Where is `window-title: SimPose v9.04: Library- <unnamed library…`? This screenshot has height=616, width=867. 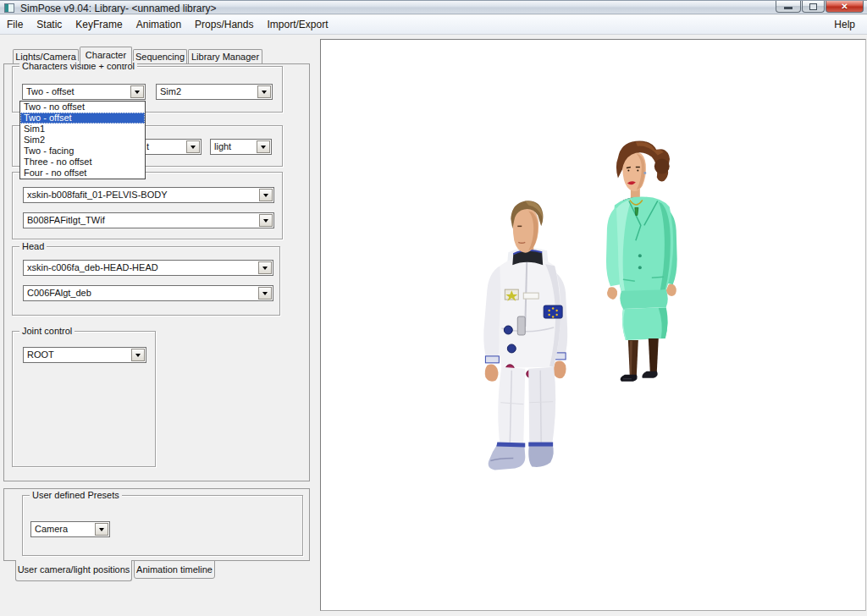
window-title: SimPose v9.04: Library- <unnamed library… is located at coordinates (119, 8).